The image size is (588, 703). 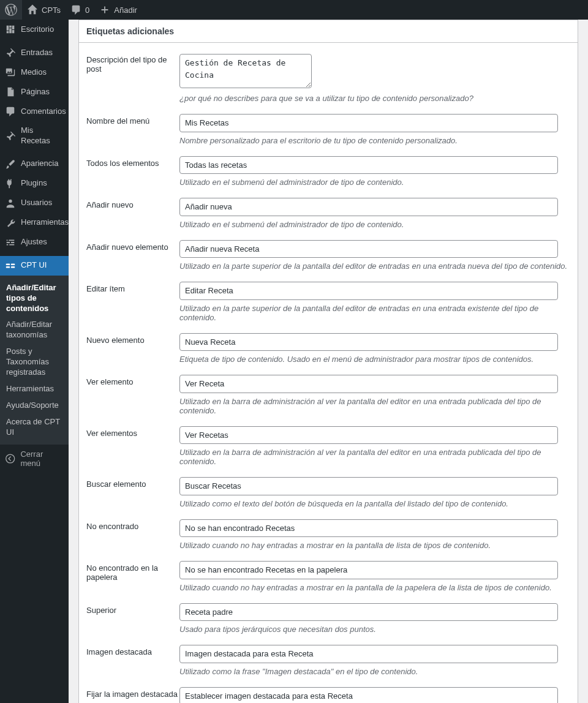 What do you see at coordinates (328, 389) in the screenshot?
I see `field-row-view_item: Ver elementoUtilizado en la barra de adm…` at bounding box center [328, 389].